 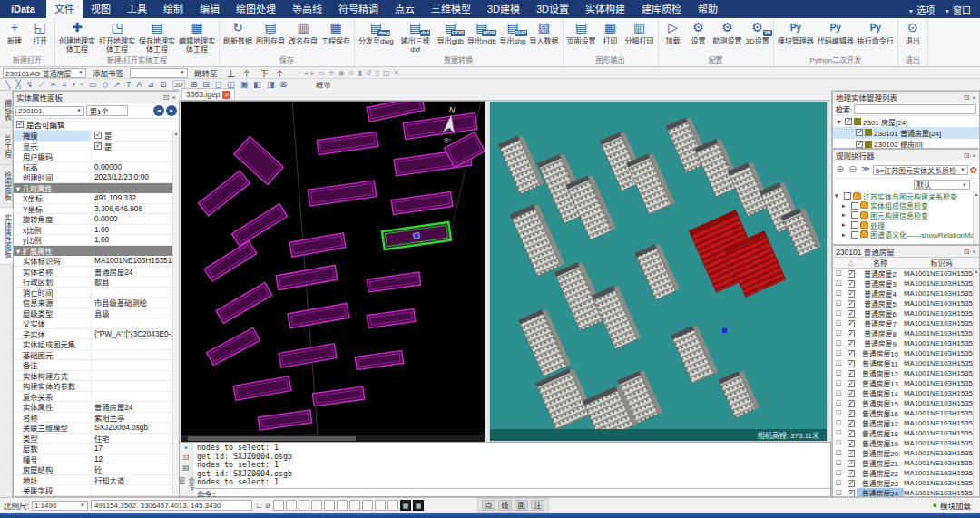 I want to click on ribbon-button: Py代码编辑器, so click(x=836, y=32).